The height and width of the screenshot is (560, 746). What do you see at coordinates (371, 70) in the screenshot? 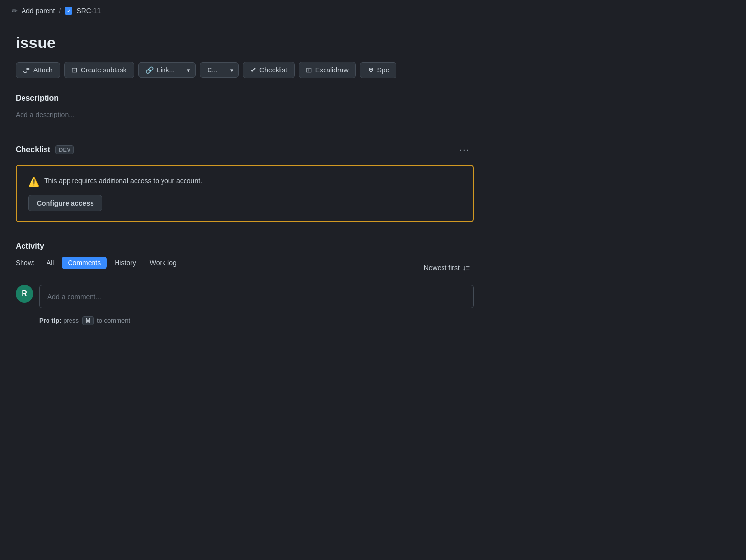
I see `mic-icon: 🎙` at bounding box center [371, 70].